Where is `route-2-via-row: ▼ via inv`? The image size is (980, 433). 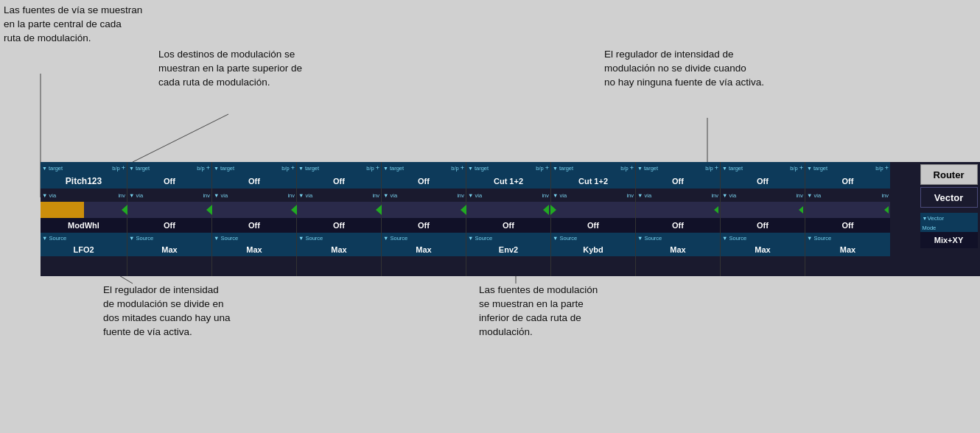 route-2-via-row: ▼ via inv is located at coordinates (169, 195).